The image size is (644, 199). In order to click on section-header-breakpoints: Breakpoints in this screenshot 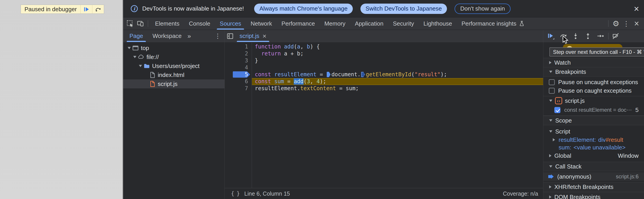, I will do `click(594, 72)`.